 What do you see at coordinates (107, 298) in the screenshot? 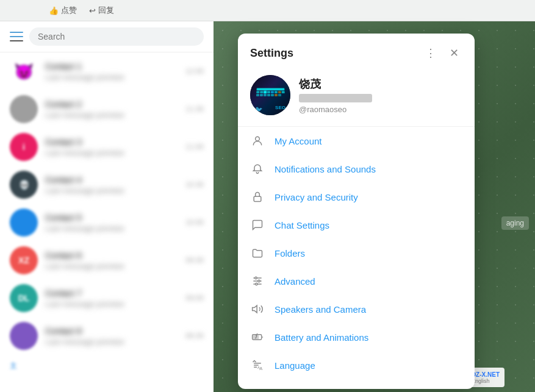
I see `list-item: DL Contact 7 Last message preview 09:00` at bounding box center [107, 298].